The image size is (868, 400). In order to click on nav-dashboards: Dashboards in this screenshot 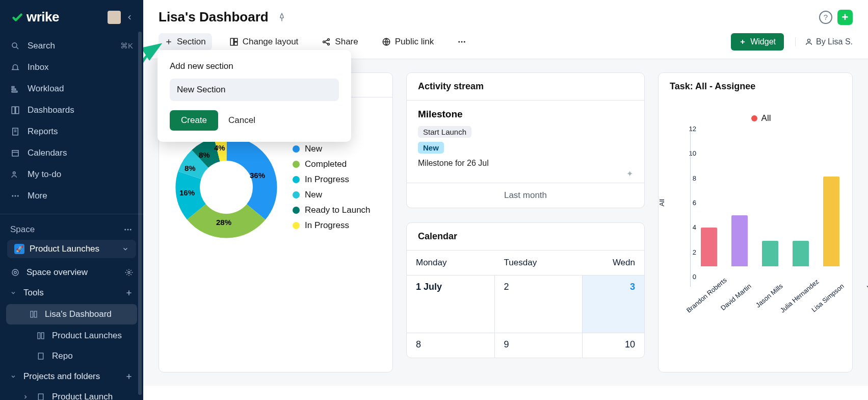, I will do `click(71, 110)`.